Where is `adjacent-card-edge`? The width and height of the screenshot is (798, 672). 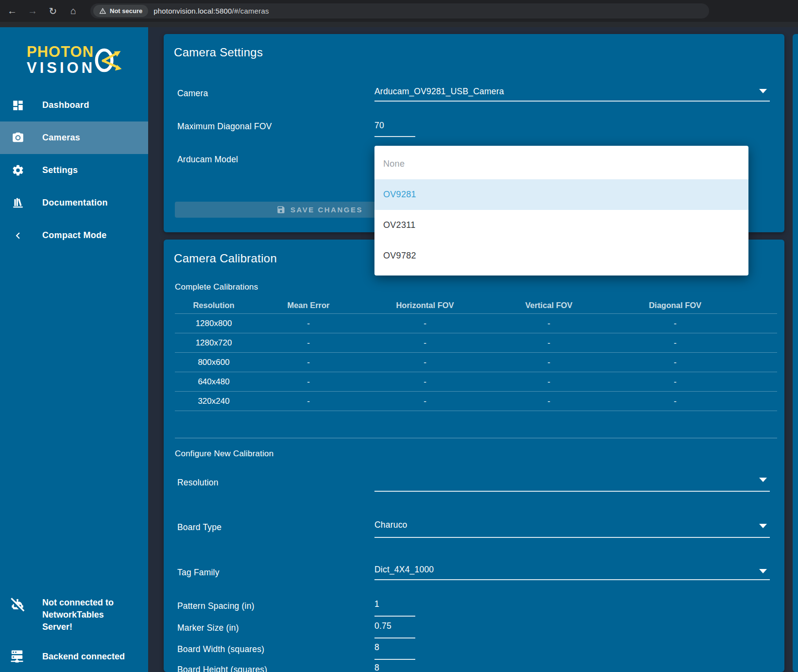
adjacent-card-edge is located at coordinates (796, 353).